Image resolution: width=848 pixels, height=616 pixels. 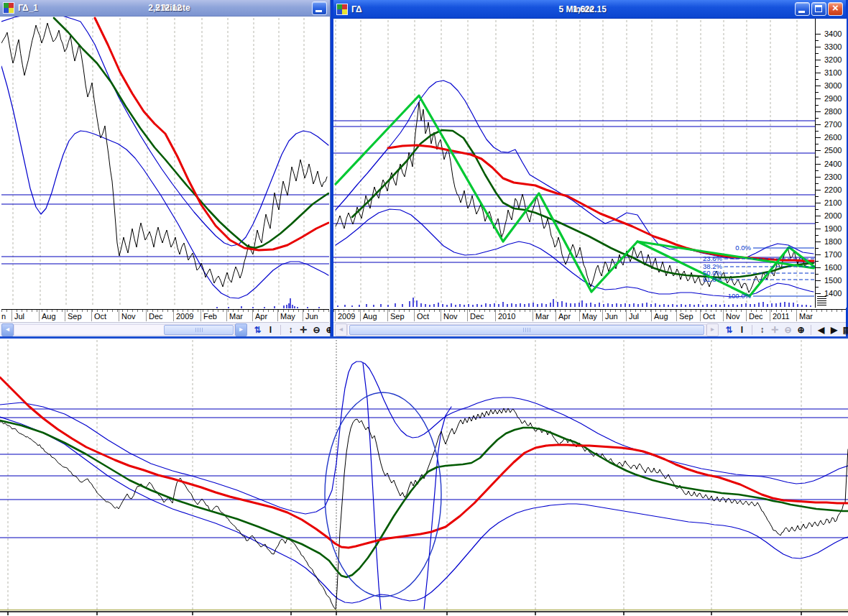 I want to click on ma-fast-series, so click(x=191, y=133).